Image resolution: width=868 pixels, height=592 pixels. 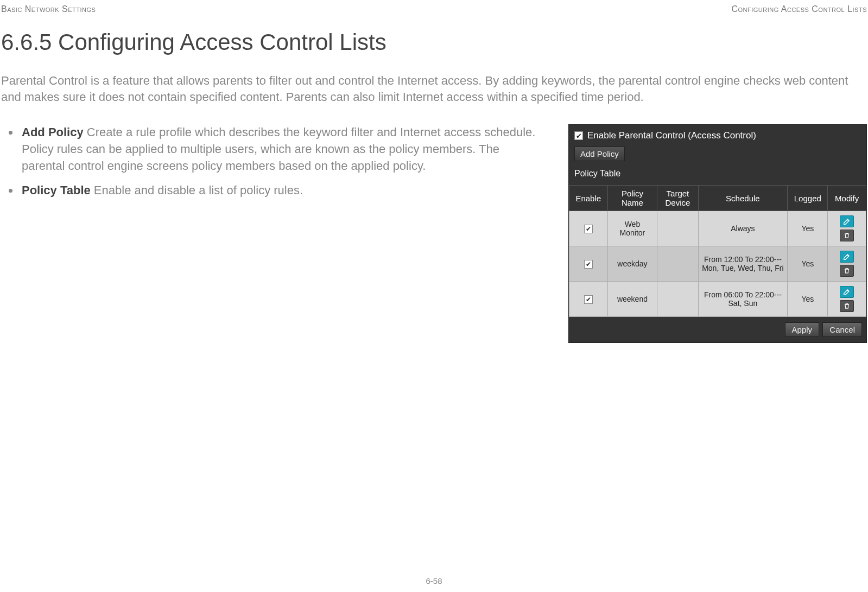 I want to click on col-modify: Modify, so click(x=847, y=199).